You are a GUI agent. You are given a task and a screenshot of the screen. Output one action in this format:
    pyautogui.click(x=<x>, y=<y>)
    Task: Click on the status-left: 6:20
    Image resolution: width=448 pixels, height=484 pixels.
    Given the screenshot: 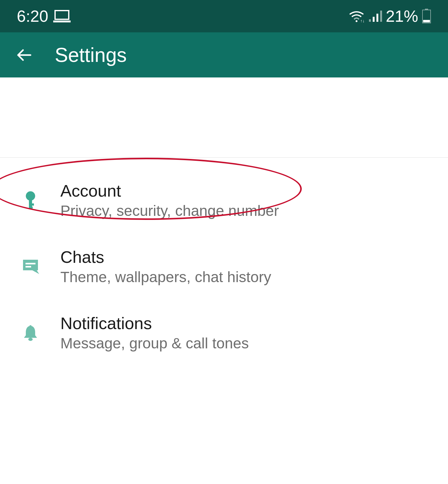 What is the action you would take?
    pyautogui.click(x=44, y=16)
    